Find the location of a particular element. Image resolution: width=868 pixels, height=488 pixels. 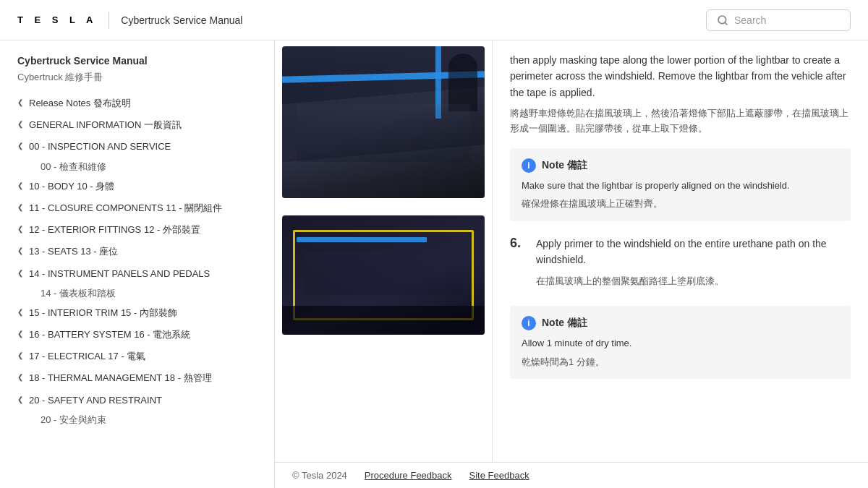

sidebar-item-label: GENERAL INFORMATION 一般資訊 is located at coordinates (106, 125).